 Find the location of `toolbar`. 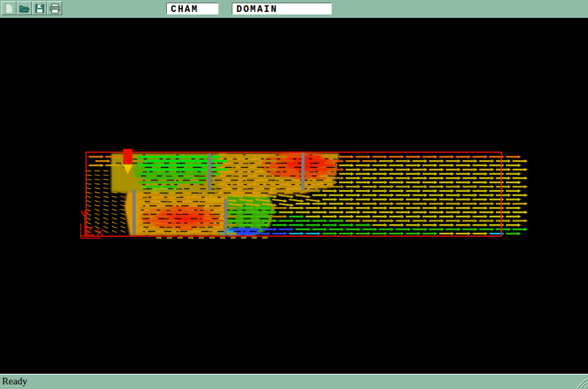

toolbar is located at coordinates (294, 9).